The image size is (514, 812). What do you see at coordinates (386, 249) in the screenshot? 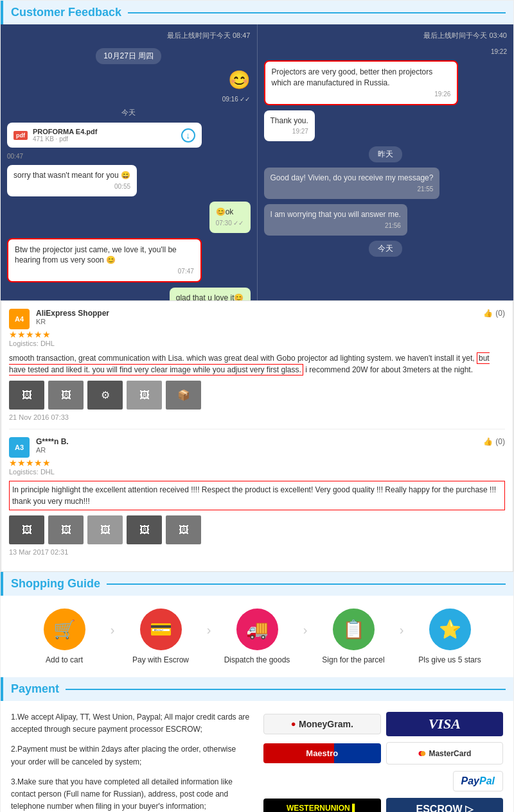
I see `right-today: 今天` at bounding box center [386, 249].